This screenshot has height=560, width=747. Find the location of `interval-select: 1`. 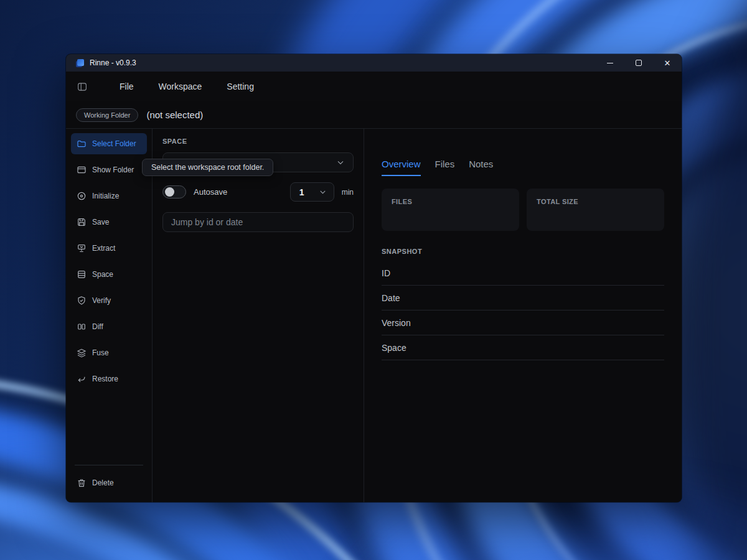

interval-select: 1 is located at coordinates (312, 192).